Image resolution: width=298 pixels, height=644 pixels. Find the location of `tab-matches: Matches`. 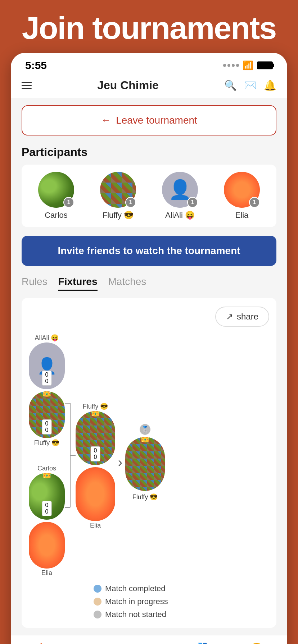

tab-matches: Matches is located at coordinates (127, 283).